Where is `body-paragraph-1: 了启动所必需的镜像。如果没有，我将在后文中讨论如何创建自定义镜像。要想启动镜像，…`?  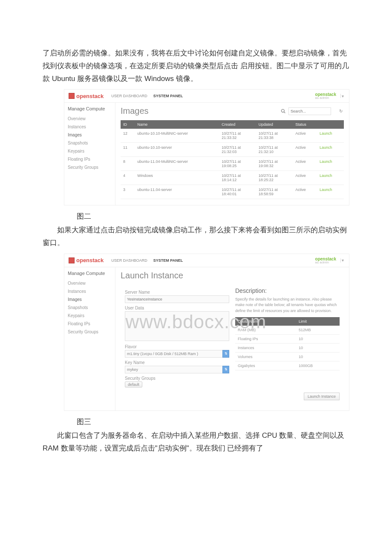 body-paragraph-1: 了启动所必需的镜像。如果没有，我将在后文中讨论如何创建自定义镜像。要想启动镜像，… is located at coordinates (196, 66).